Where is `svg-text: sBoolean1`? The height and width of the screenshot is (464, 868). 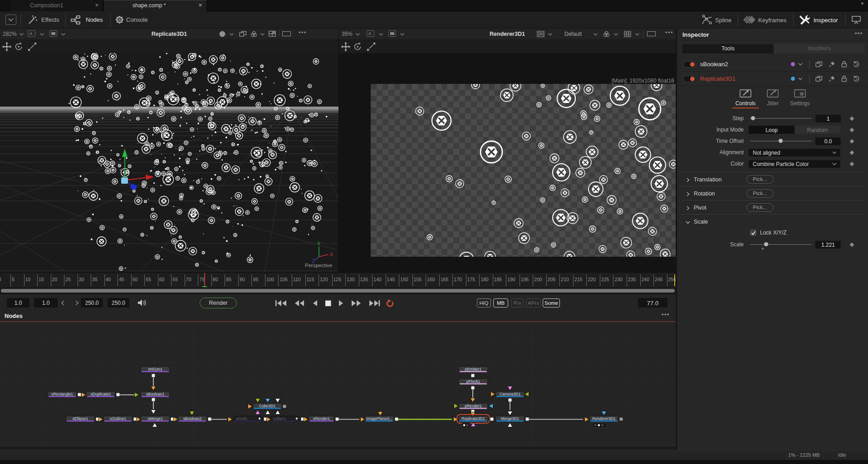 svg-text: sBoolean1 is located at coordinates (155, 394).